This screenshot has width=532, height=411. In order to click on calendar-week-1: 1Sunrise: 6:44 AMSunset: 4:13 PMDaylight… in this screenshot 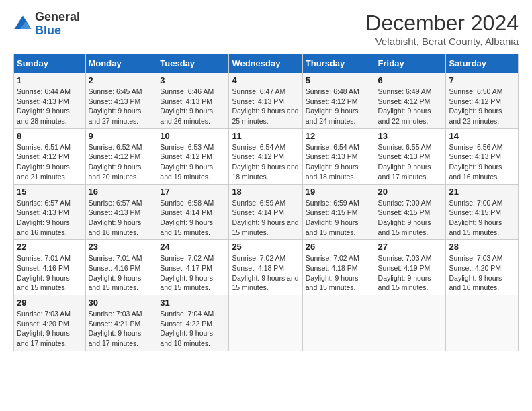, I will do `click(266, 101)`.